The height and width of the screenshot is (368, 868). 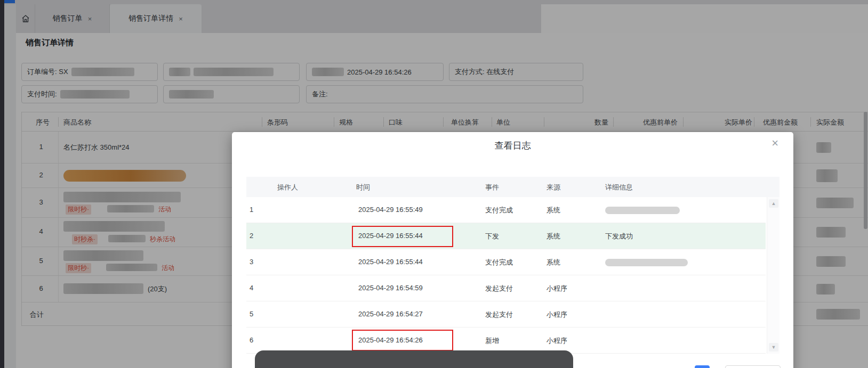 I want to click on log-row: 4 2025-04-29 16:54:59 发起支付 小程序, so click(x=506, y=289).